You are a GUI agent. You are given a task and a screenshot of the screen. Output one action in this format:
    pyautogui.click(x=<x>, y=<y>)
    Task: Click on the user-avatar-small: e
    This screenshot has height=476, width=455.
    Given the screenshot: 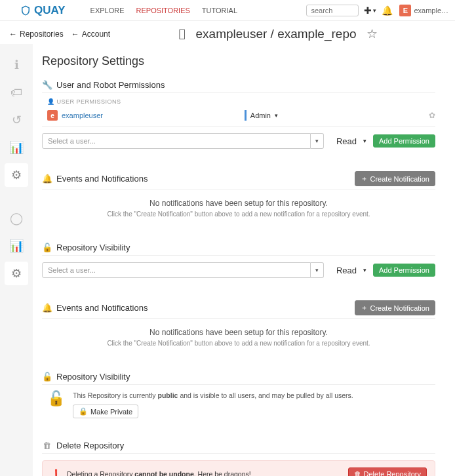 What is the action you would take?
    pyautogui.click(x=52, y=115)
    